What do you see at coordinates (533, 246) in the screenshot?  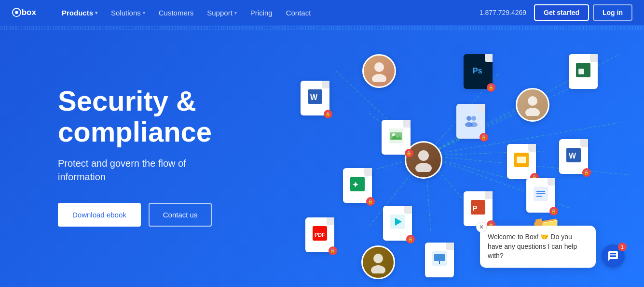 I see `chat-message: Welcome to Box! 🤝 Do you have any questi…` at bounding box center [533, 246].